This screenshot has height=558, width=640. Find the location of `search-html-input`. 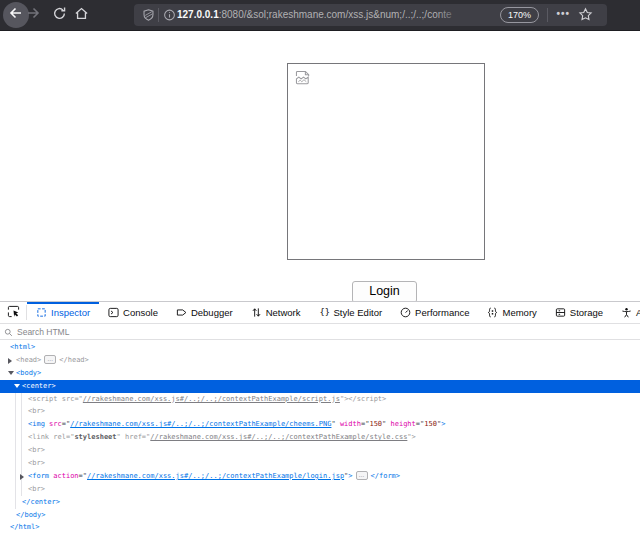

search-html-input is located at coordinates (142, 332).